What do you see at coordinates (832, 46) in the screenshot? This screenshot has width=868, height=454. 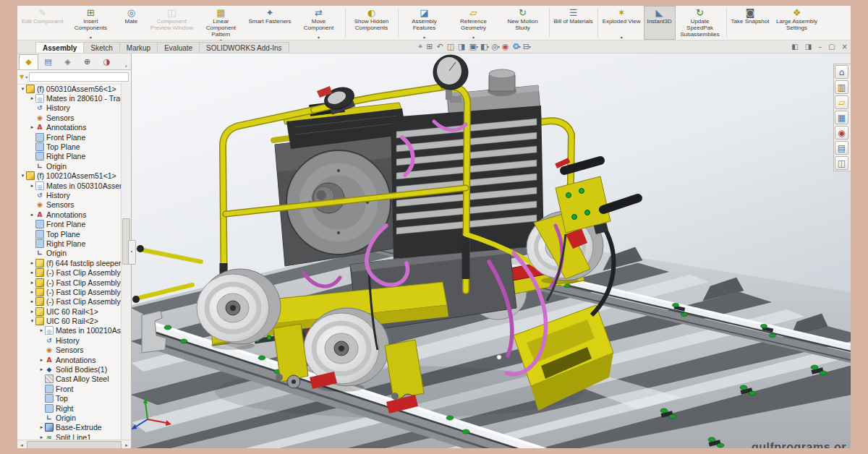 I see `window-control-button: ▢` at bounding box center [832, 46].